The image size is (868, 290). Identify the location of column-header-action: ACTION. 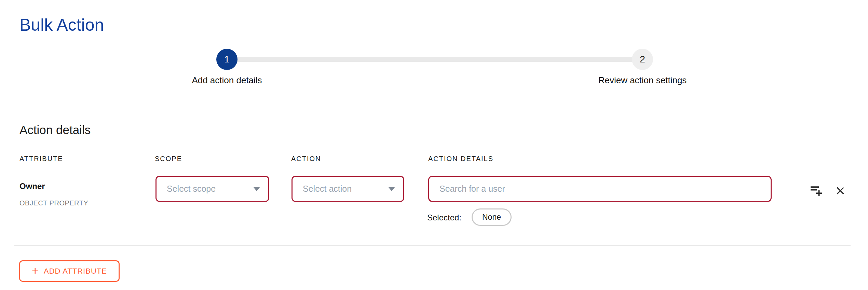
(306, 159).